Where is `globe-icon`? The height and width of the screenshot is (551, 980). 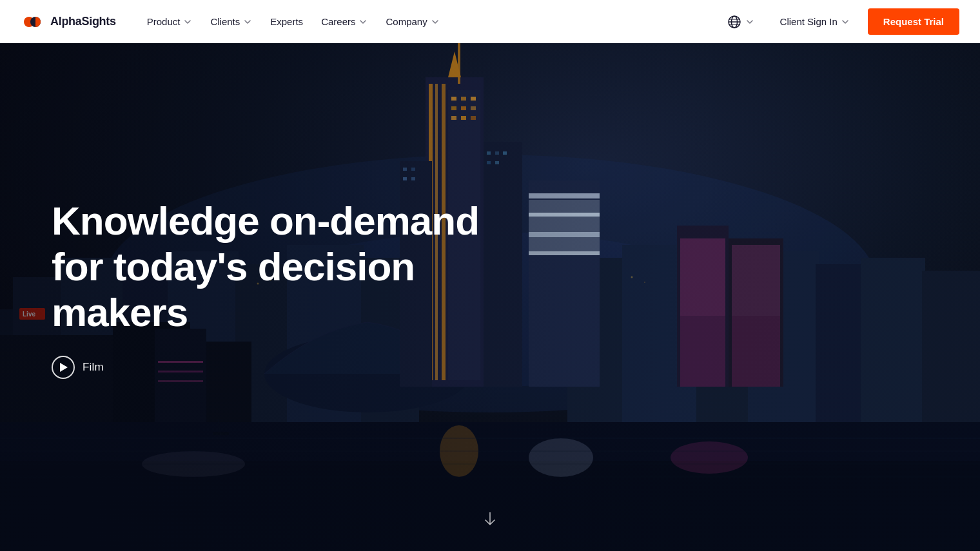 globe-icon is located at coordinates (734, 22).